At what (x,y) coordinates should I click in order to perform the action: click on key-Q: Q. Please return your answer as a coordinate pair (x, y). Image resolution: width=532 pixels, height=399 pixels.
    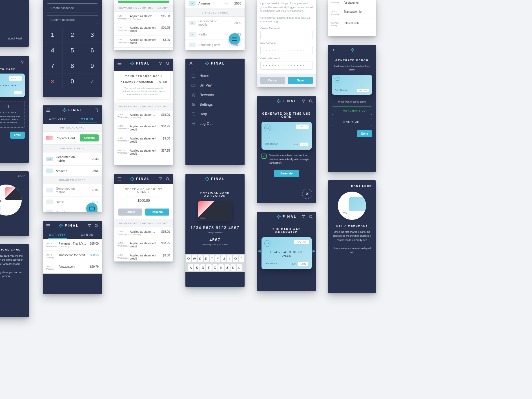
    Looking at the image, I should click on (189, 259).